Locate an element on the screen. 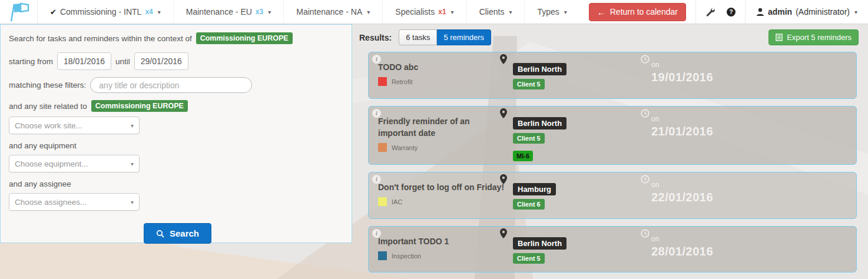 The image size is (868, 279). equipment-select: Choose equipment... ▾ is located at coordinates (74, 164).